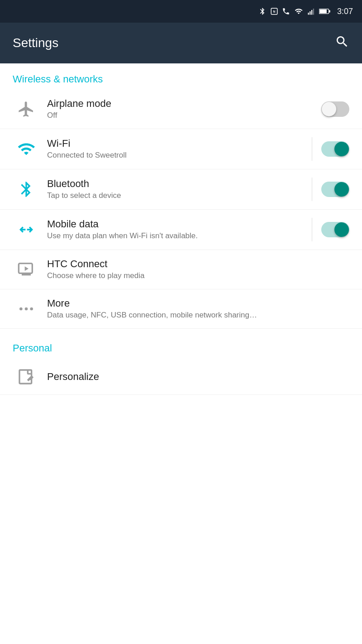 The image size is (362, 644). What do you see at coordinates (181, 377) in the screenshot?
I see `personalize-item: Personalize` at bounding box center [181, 377].